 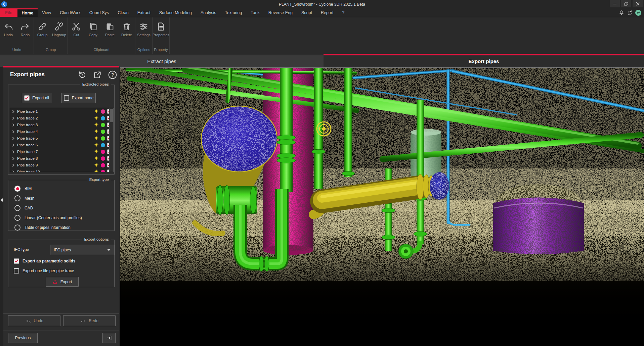 What do you see at coordinates (113, 75) in the screenshot?
I see `help-icon: ?` at bounding box center [113, 75].